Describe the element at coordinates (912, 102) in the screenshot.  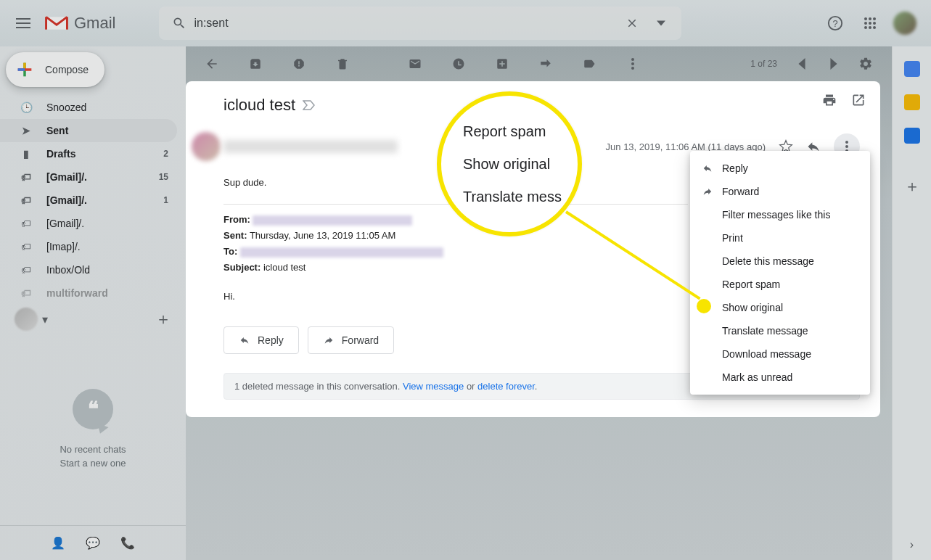
I see `keep-addon` at that location.